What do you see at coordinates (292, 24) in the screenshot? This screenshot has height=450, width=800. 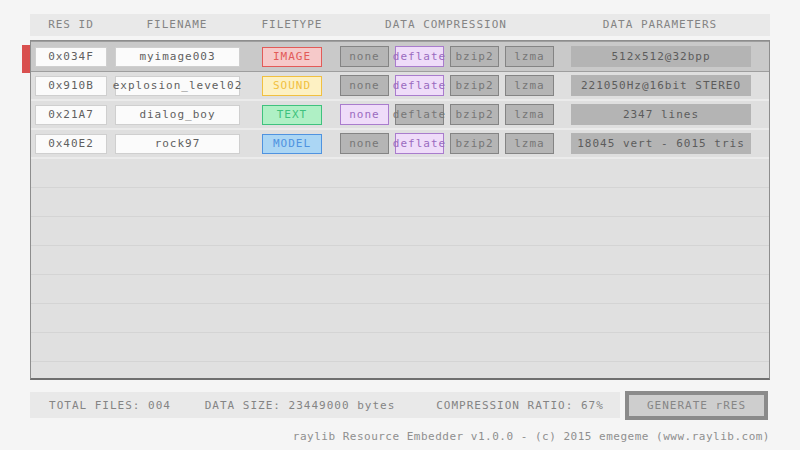 I see `column-header-filetype: FILETYPE` at bounding box center [292, 24].